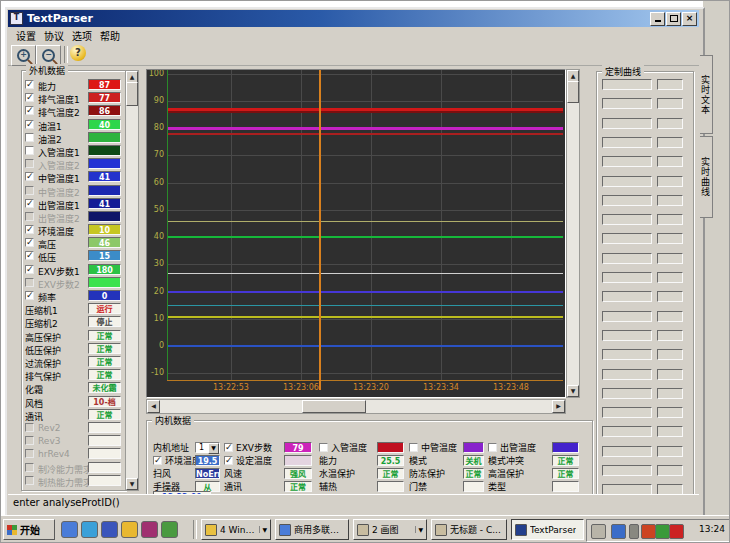 The height and width of the screenshot is (543, 730). I want to click on scroll-right-icon: ▶, so click(558, 406).